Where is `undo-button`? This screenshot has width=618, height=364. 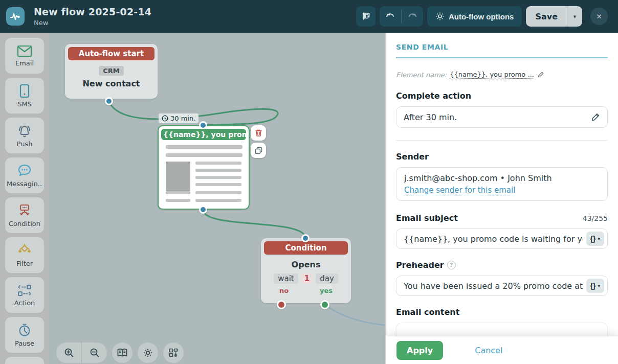 undo-button is located at coordinates (390, 16).